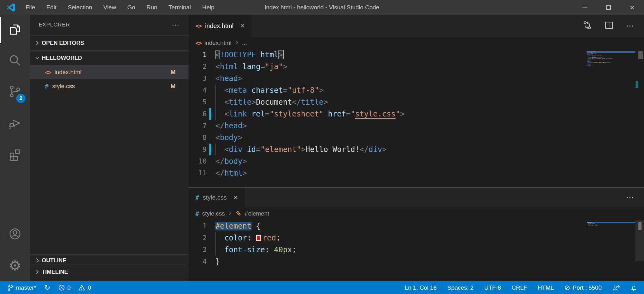 The width and height of the screenshot is (644, 294). I want to click on status-label: HTML, so click(546, 288).